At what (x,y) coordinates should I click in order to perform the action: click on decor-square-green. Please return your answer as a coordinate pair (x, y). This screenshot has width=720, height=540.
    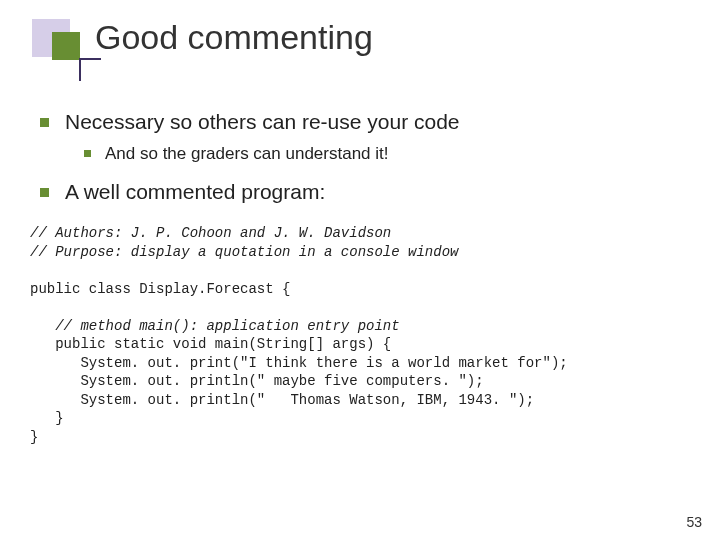
    Looking at the image, I should click on (66, 46).